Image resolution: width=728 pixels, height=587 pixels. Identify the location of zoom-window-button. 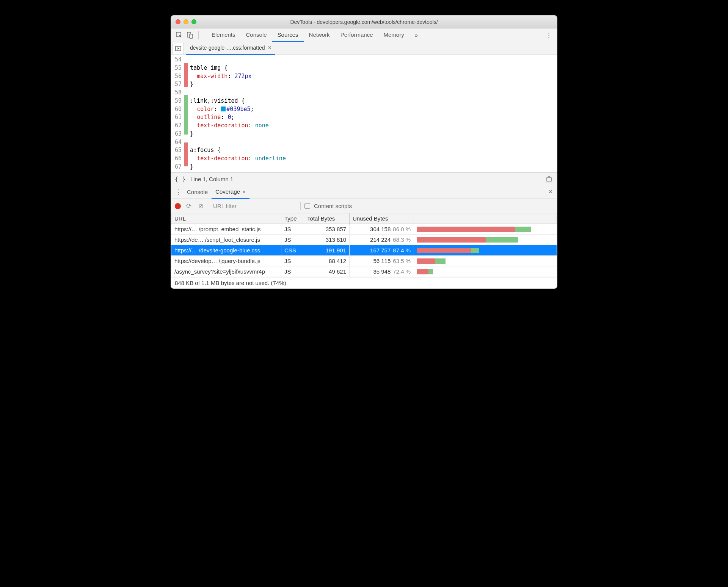
(194, 22).